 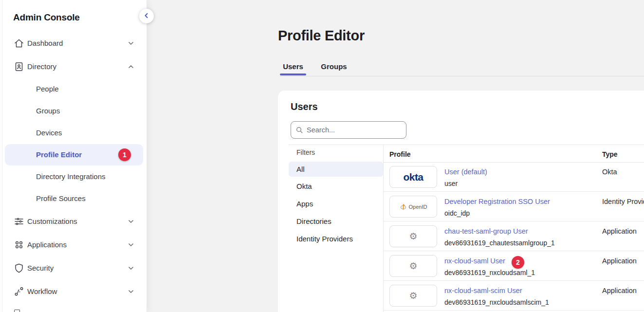 I want to click on sidebar-item-directory-integrations: Directory Integrations, so click(x=73, y=177).